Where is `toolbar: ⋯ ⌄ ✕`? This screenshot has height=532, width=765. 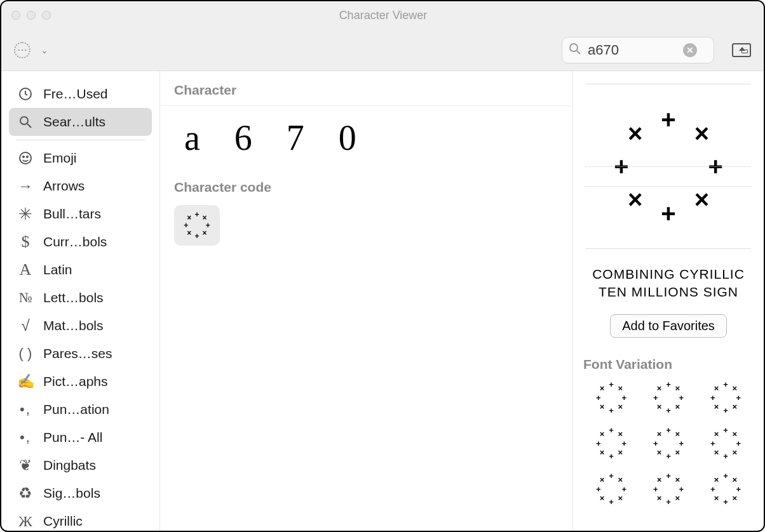 toolbar: ⋯ ⌄ ✕ is located at coordinates (382, 50).